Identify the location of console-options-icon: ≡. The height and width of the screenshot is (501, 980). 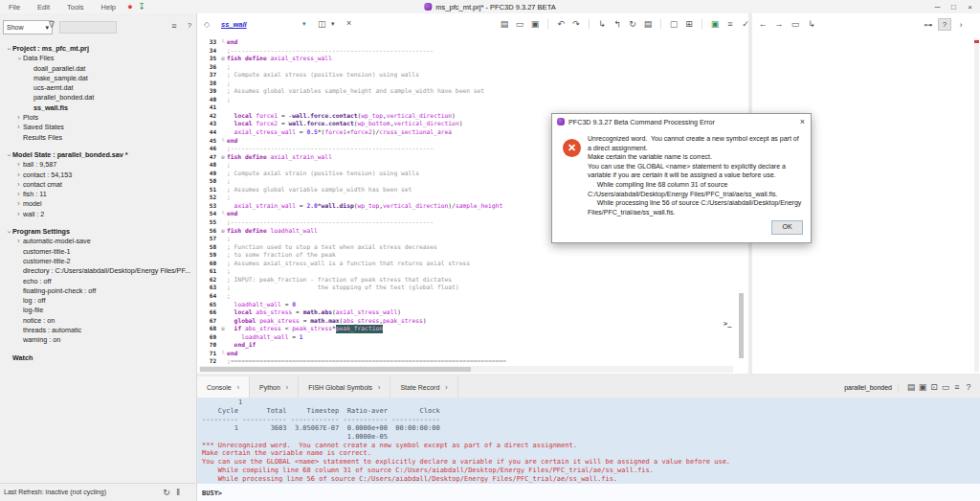
(957, 387).